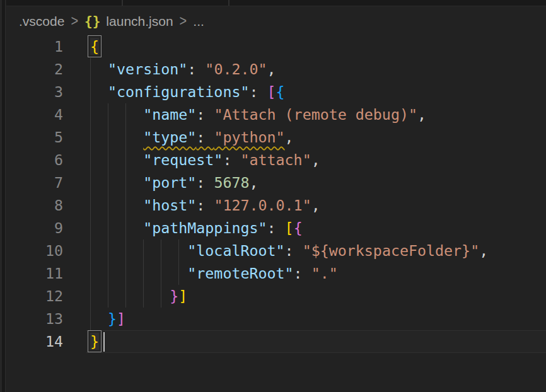 The height and width of the screenshot is (392, 546). What do you see at coordinates (95, 47) in the screenshot?
I see `matched-bracket: {` at bounding box center [95, 47].